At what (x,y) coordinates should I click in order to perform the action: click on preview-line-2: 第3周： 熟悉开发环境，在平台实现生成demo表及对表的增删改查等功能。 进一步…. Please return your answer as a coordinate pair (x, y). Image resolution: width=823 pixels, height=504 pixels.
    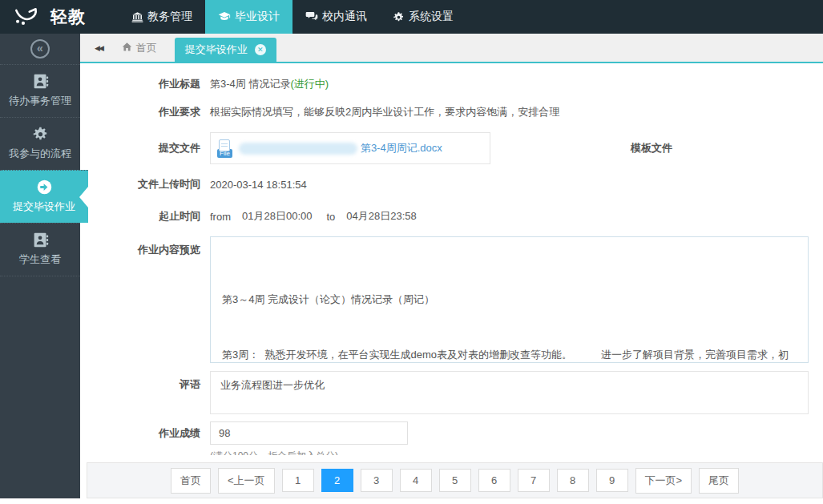
    Looking at the image, I should click on (510, 354).